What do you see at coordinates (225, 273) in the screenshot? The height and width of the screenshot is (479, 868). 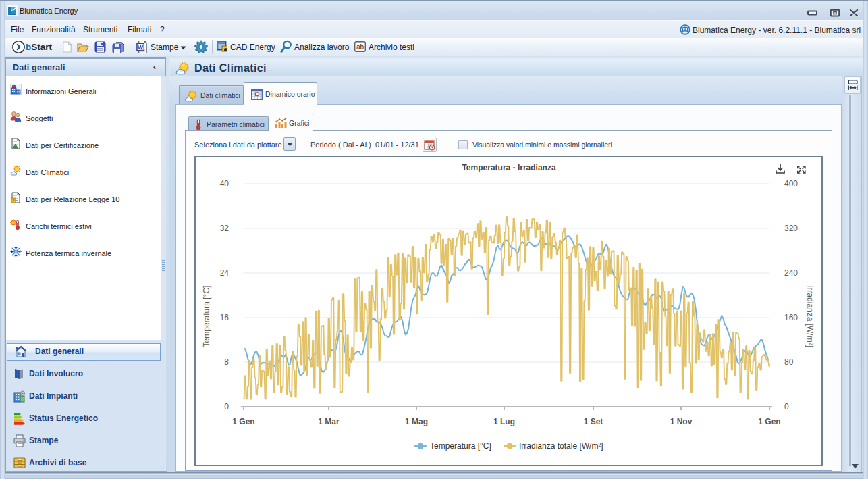 I see `svg-text: 24` at bounding box center [225, 273].